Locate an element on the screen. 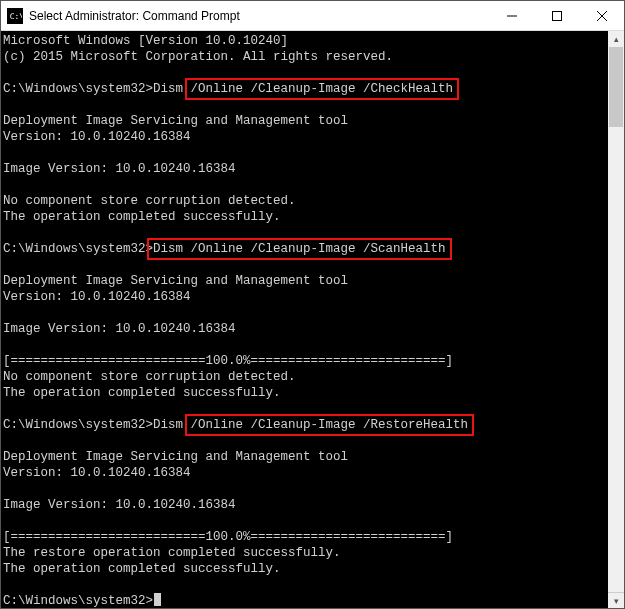 The height and width of the screenshot is (609, 625). output-line: The restore operation completed successf… is located at coordinates (306, 553).